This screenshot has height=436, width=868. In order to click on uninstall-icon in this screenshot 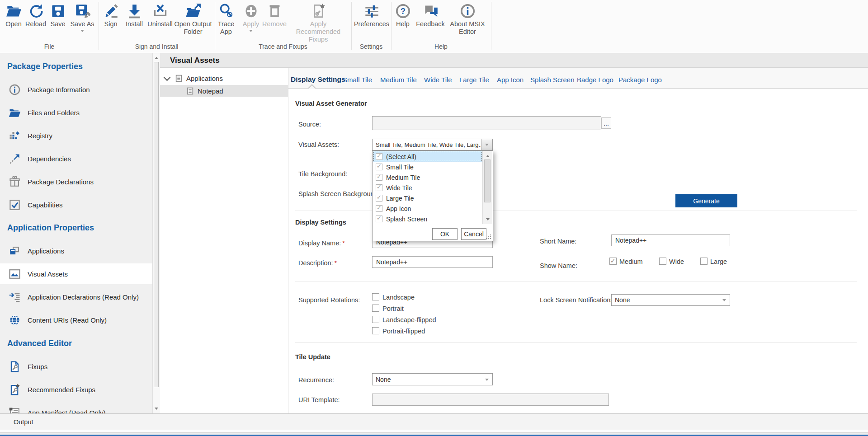, I will do `click(160, 11)`.